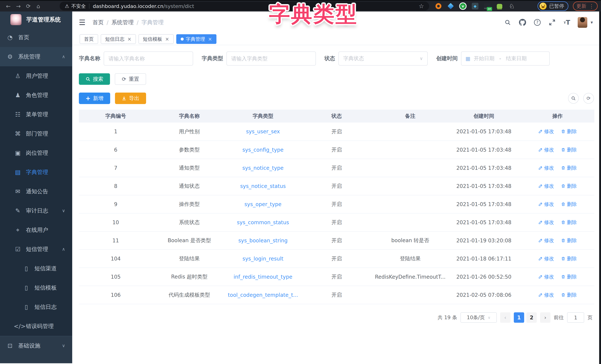  What do you see at coordinates (522, 22) in the screenshot?
I see `github-icon` at bounding box center [522, 22].